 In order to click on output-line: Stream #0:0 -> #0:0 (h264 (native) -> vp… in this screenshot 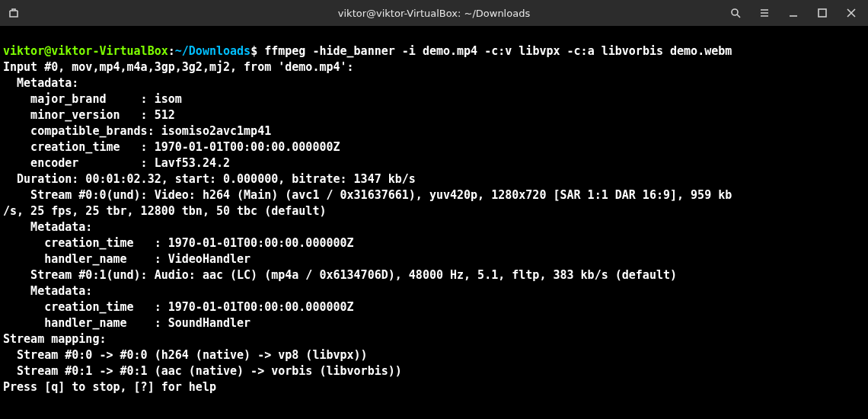, I will do `click(186, 355)`.